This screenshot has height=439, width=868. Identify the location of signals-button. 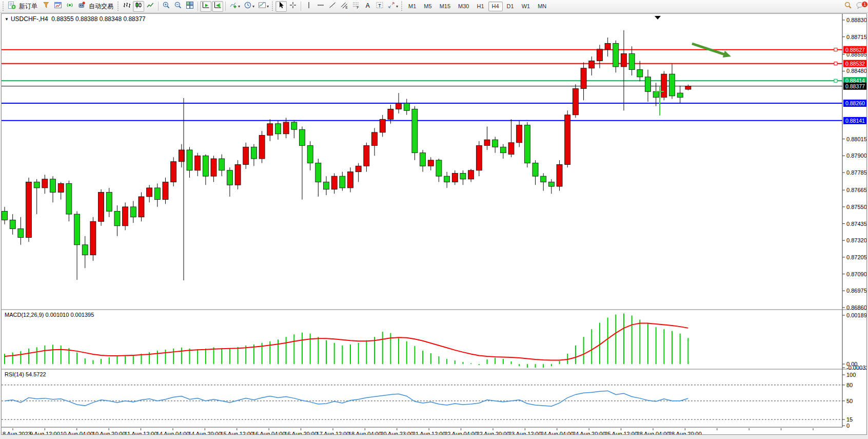
(70, 6).